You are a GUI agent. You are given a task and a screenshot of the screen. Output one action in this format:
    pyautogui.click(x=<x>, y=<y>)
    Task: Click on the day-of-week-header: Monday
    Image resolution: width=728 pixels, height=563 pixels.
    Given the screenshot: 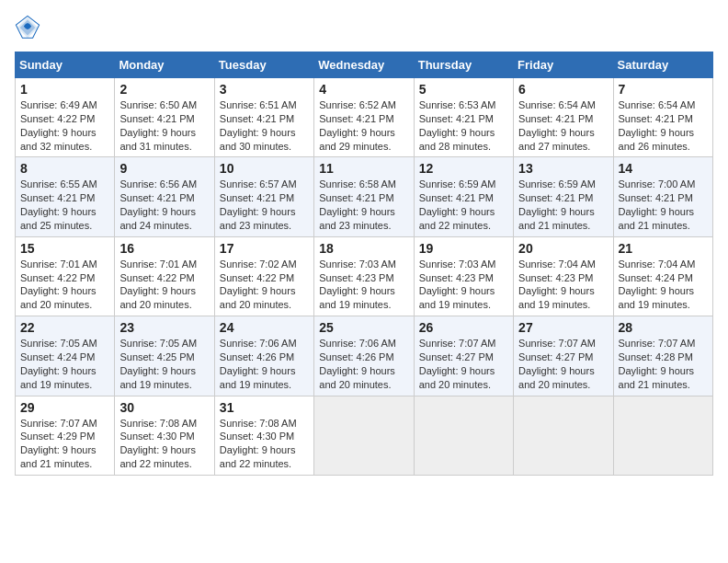 What is the action you would take?
    pyautogui.click(x=165, y=65)
    